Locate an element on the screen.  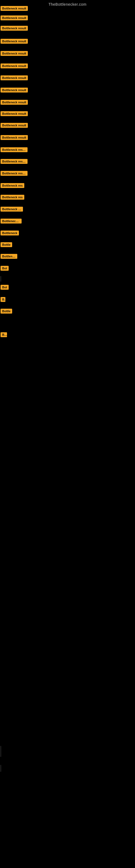
bottleneck-badge: B is located at coordinates (3, 299).